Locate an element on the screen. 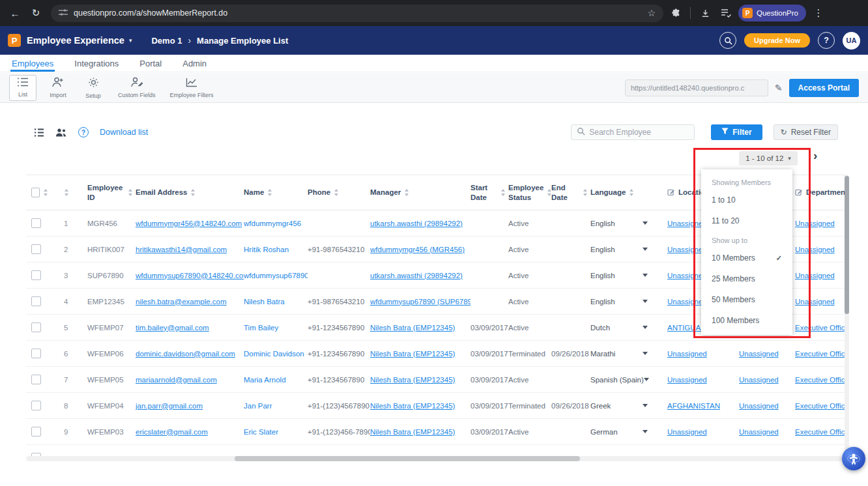 The width and height of the screenshot is (868, 486). tool-setup: Setup is located at coordinates (93, 88).